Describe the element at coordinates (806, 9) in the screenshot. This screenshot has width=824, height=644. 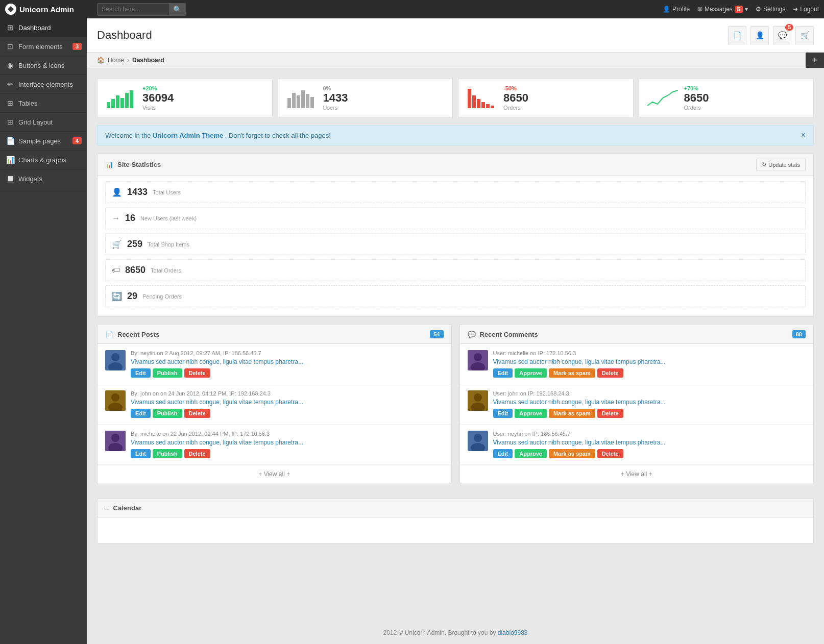
I see `logout-link: ➜ Logout` at that location.